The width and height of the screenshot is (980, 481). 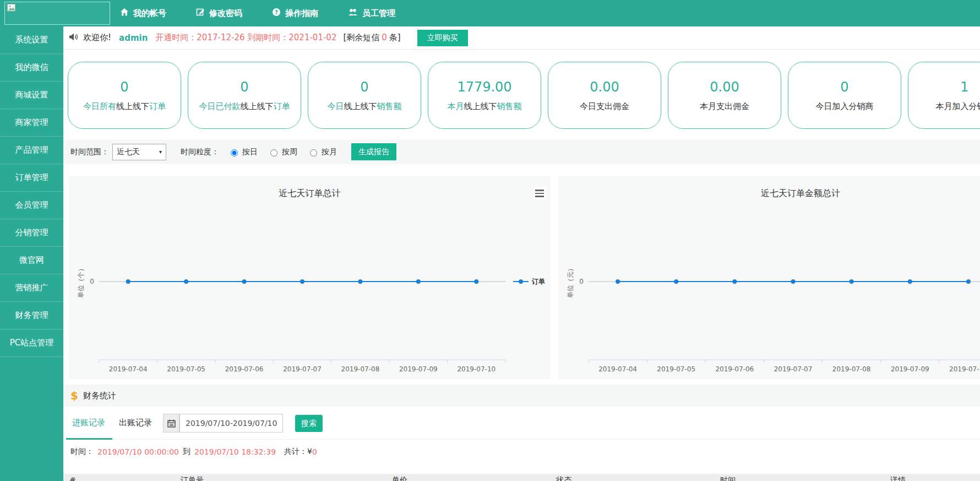 I want to click on granularity-option-2: 按月, so click(x=322, y=152).